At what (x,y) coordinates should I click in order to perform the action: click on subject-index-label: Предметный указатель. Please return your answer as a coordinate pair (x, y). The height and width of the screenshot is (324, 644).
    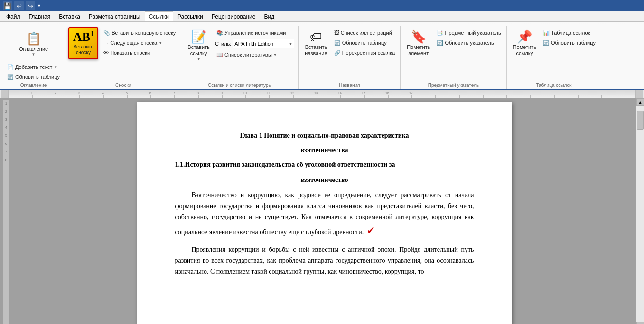
    Looking at the image, I should click on (473, 33).